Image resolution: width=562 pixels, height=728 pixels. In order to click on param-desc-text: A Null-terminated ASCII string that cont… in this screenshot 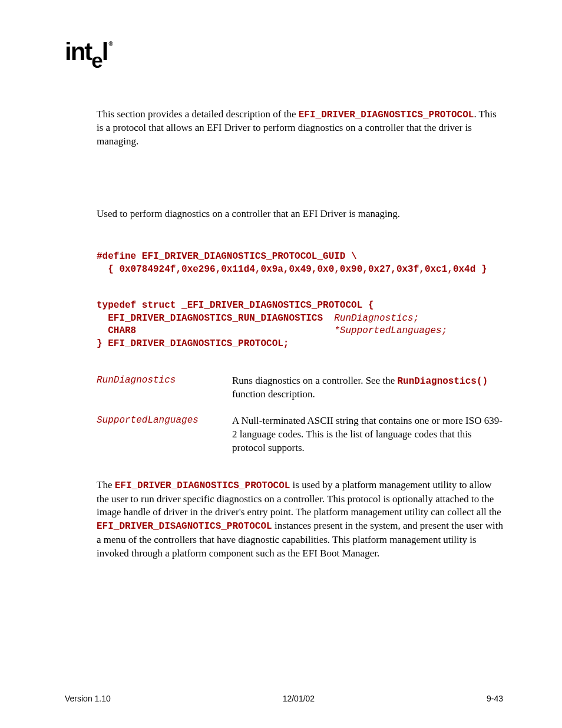, I will do `click(368, 434)`.